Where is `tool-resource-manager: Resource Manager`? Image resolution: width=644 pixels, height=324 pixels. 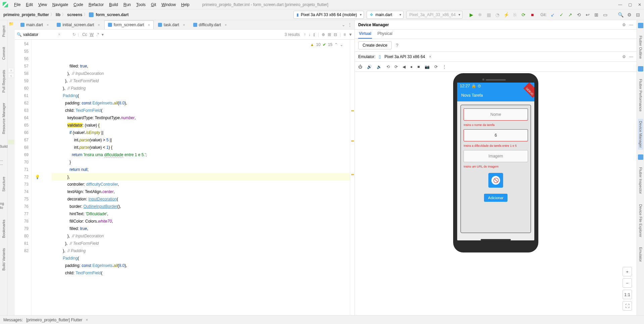 tool-resource-manager: Resource Manager is located at coordinates (4, 119).